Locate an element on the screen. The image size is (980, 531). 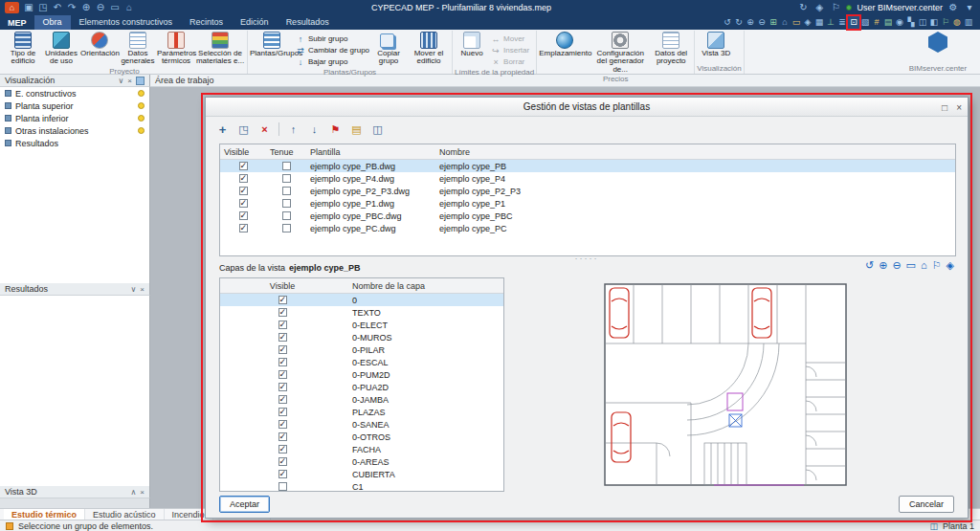
bottom-tab: Estudio acústico is located at coordinates (124, 515).